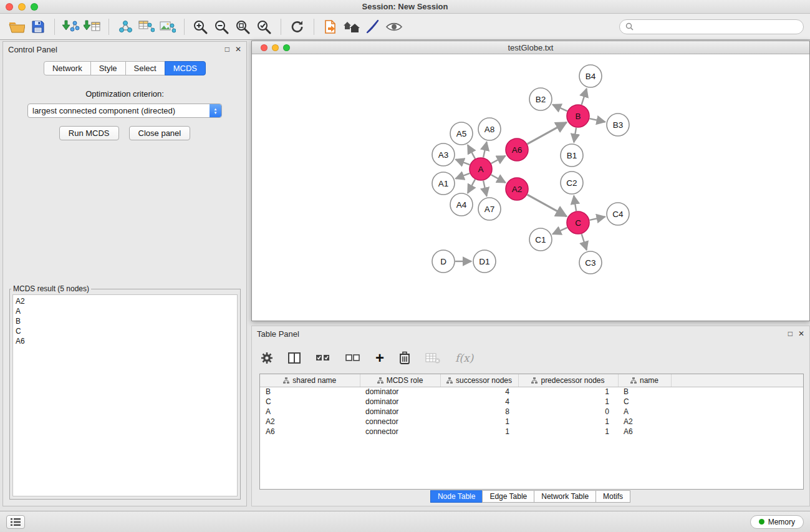 This screenshot has width=810, height=532. What do you see at coordinates (568, 412) in the screenshot?
I see `table-cell: 0` at bounding box center [568, 412].